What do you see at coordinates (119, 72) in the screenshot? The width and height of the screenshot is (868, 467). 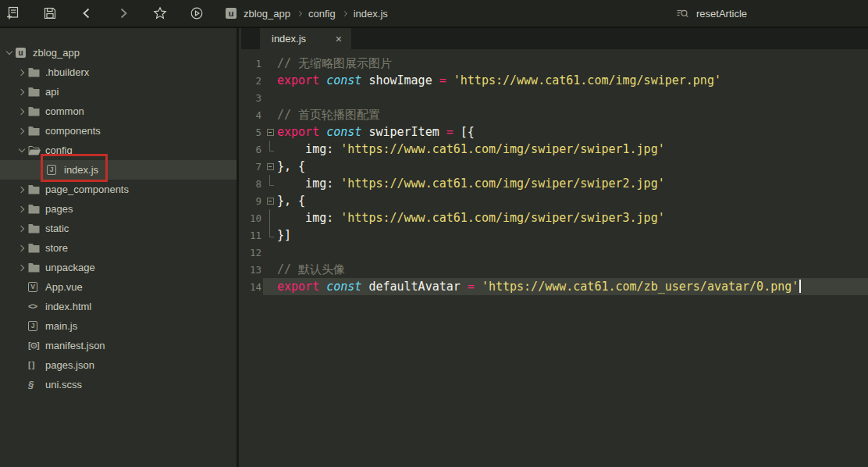 I see `tree-item--hbuilderx: .hbuilderx` at bounding box center [119, 72].